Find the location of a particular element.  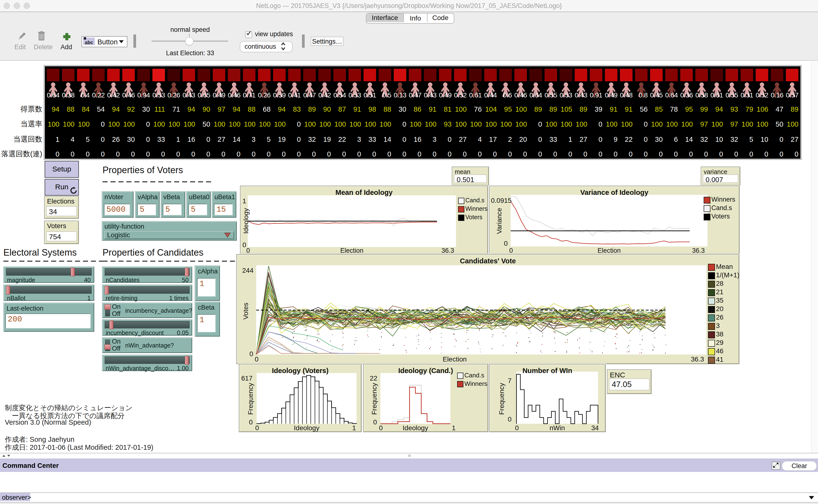

svg-text: 91 is located at coordinates (614, 109).